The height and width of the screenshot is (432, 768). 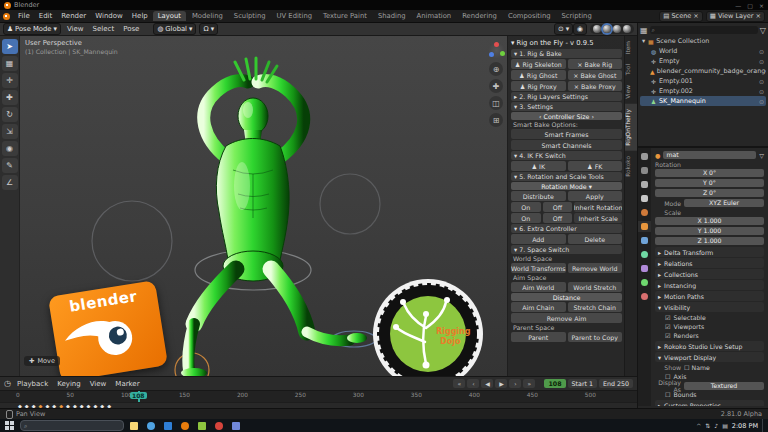 I want to click on outliner-row-sk-mannequin: ♟SK_Mannequin⊙, so click(x=703, y=101).